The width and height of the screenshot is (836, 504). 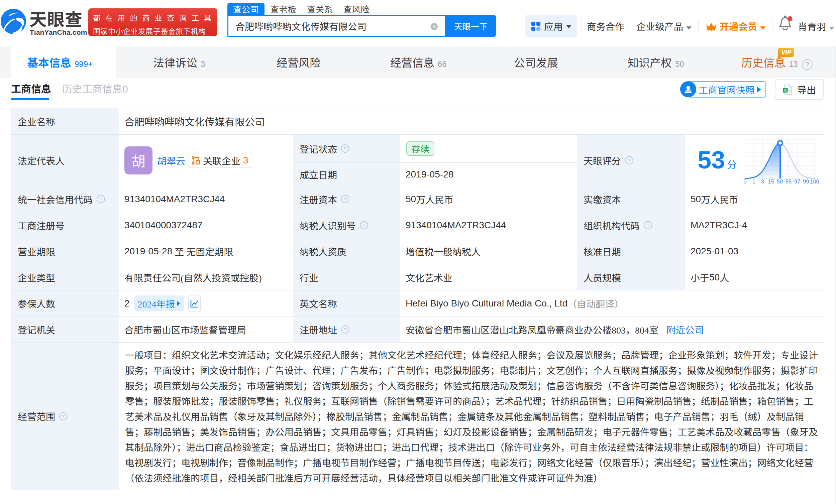 I want to click on svg-text: 1, so click(x=754, y=181).